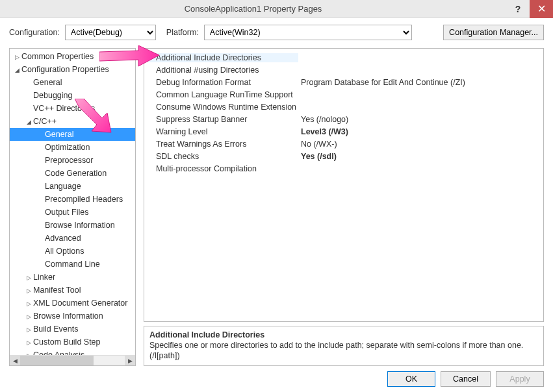 The height and width of the screenshot is (392, 553). What do you see at coordinates (67, 342) in the screenshot?
I see `tree-item-label: Custom Build Step` at bounding box center [67, 342].